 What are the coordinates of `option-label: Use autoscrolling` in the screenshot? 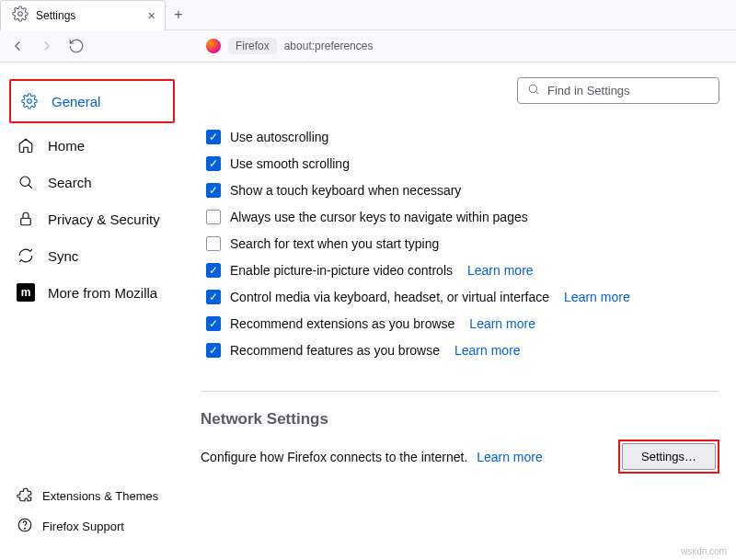 It's located at (280, 137).